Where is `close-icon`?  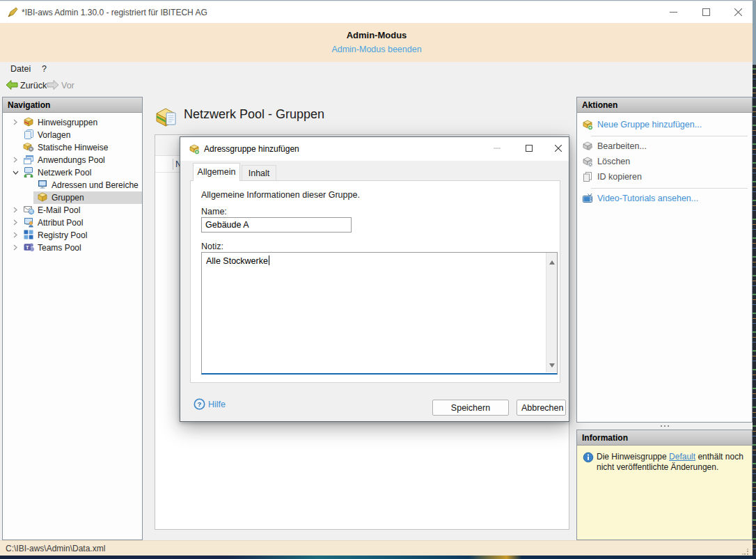
close-icon is located at coordinates (738, 13).